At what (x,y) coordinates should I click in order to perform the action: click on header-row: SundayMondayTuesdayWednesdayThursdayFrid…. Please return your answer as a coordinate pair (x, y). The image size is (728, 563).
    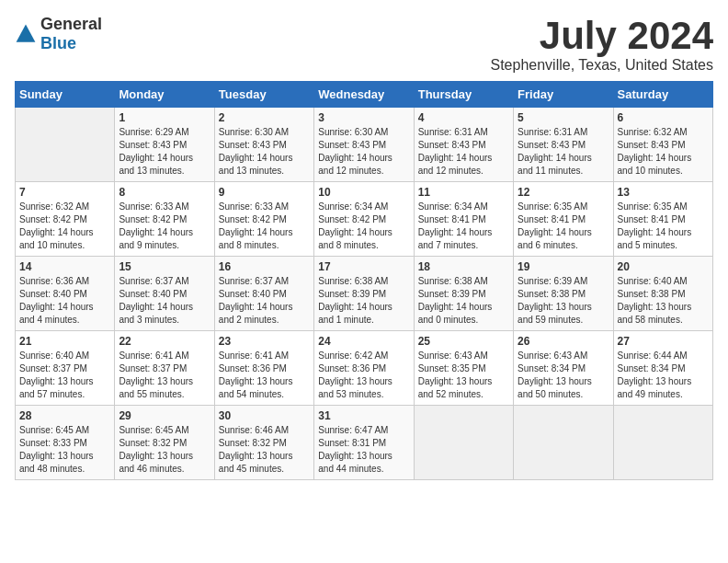
    Looking at the image, I should click on (364, 95).